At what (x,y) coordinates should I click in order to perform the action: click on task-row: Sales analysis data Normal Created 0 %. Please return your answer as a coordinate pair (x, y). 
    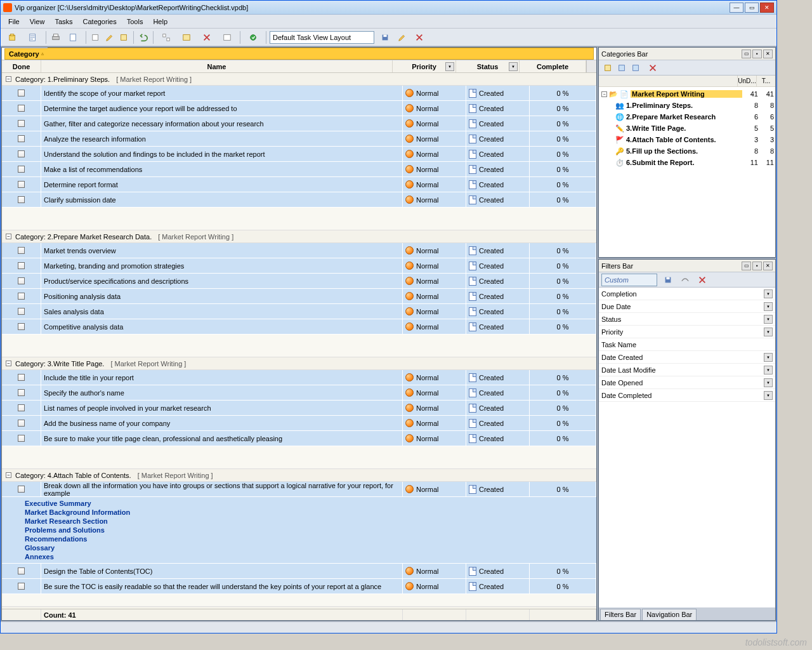
    Looking at the image, I should click on (299, 312).